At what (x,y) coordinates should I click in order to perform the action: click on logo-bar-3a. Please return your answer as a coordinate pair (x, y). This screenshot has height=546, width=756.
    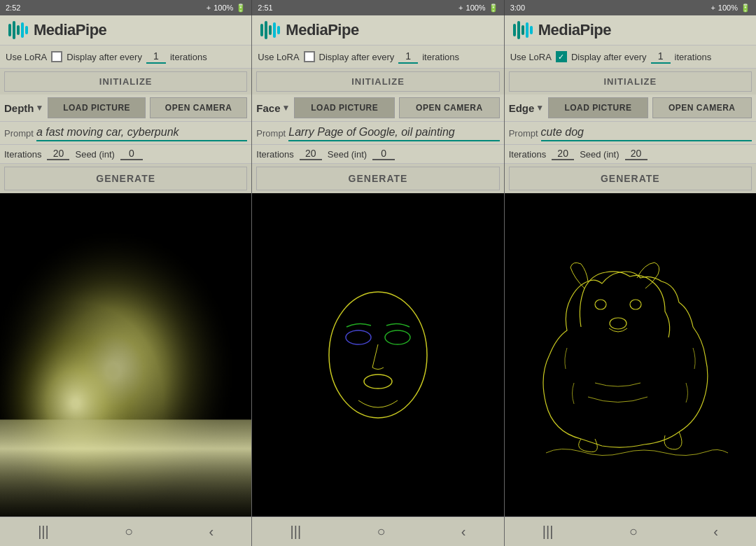
    Looking at the image, I should click on (514, 30).